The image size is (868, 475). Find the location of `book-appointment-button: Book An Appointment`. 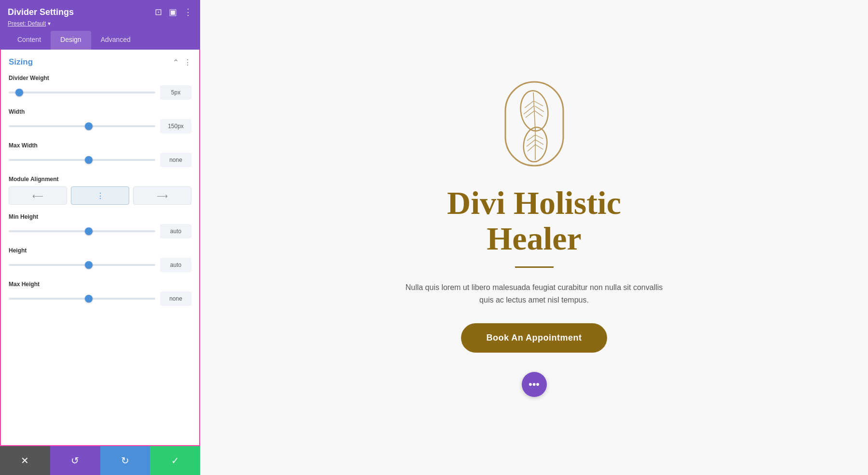

book-appointment-button: Book An Appointment is located at coordinates (534, 338).